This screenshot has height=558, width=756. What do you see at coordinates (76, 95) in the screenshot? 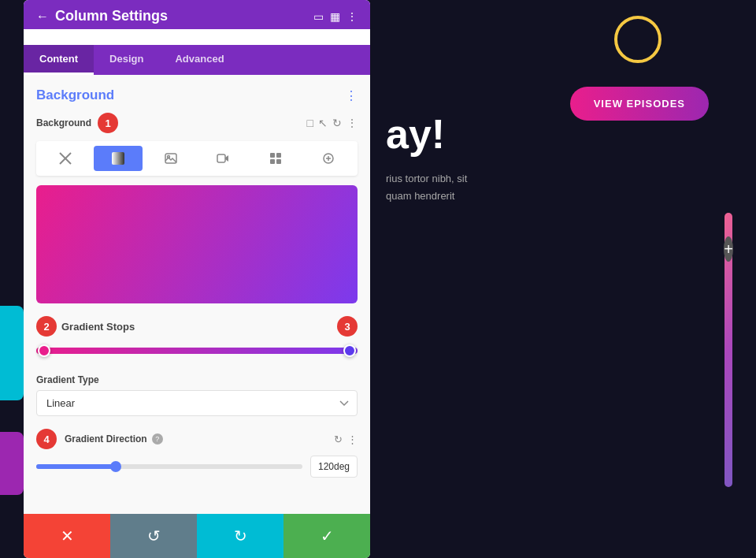
I see `section-title: Background` at bounding box center [76, 95].